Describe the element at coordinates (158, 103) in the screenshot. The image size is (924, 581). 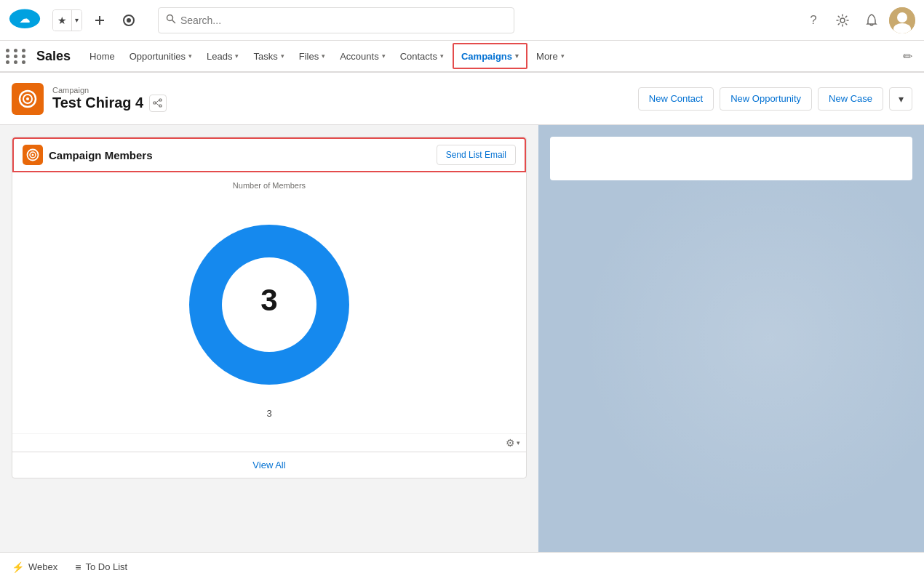
I see `record-hierarchy-button` at that location.